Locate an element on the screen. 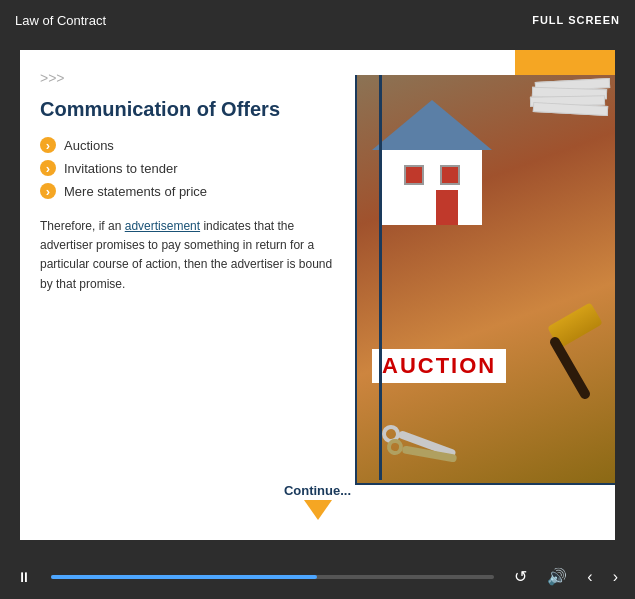 The image size is (635, 599). gavel-handle is located at coordinates (570, 368).